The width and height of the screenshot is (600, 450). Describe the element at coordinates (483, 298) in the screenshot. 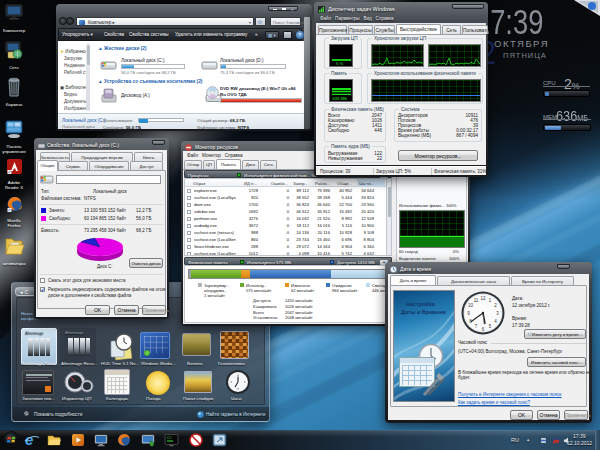

I see `svg-text: 12` at that location.